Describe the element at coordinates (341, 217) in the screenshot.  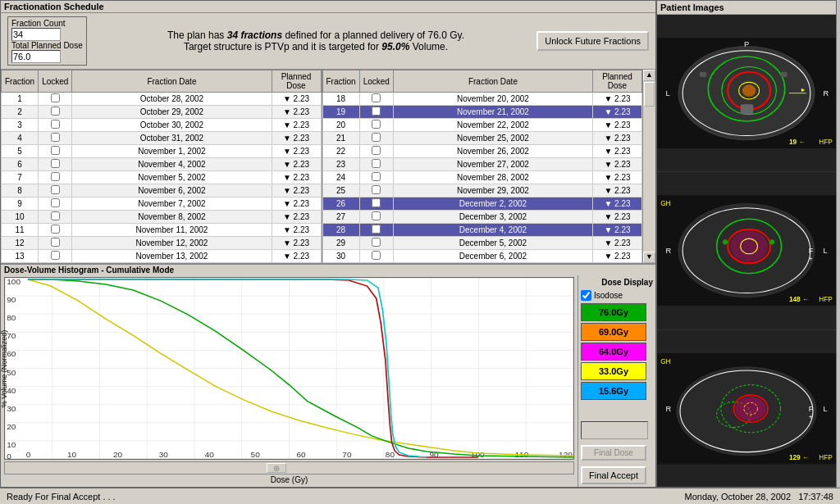
I see `fraction-num: 27` at that location.